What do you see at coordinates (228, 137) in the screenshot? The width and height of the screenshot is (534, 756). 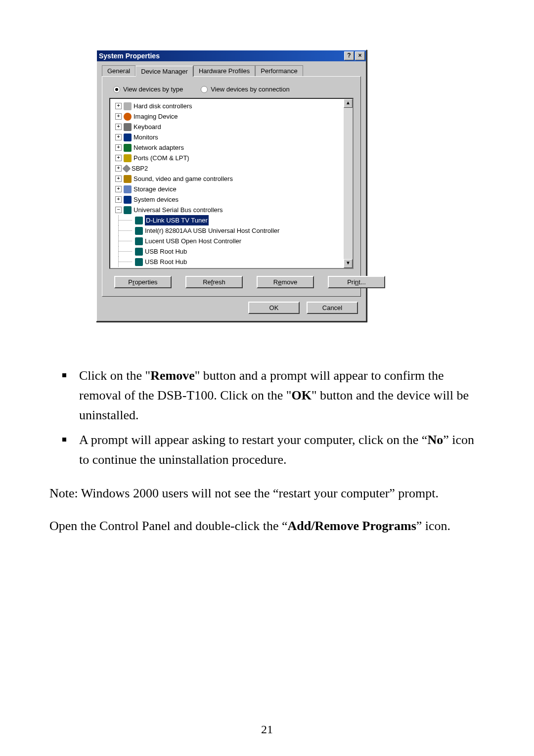 I see `tree-node-monitors: + Monitors` at bounding box center [228, 137].